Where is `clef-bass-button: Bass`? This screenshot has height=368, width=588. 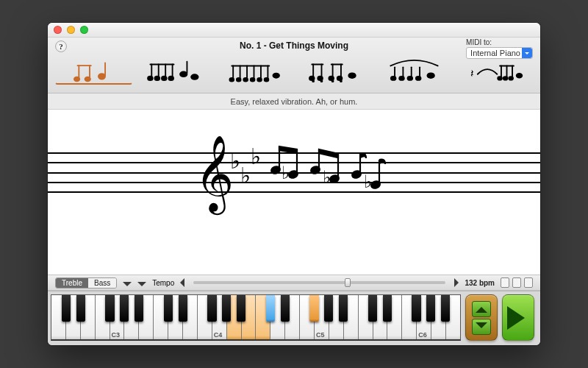 clef-bass-button: Bass is located at coordinates (102, 283).